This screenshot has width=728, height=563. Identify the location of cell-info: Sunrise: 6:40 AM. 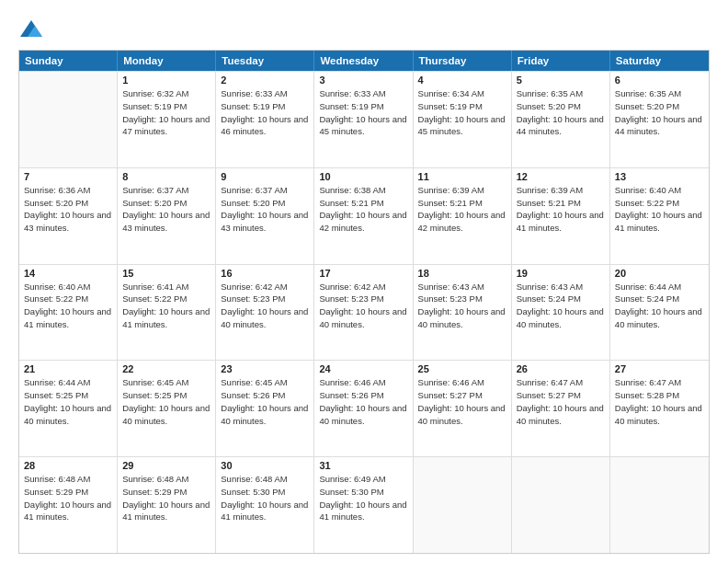
(660, 190).